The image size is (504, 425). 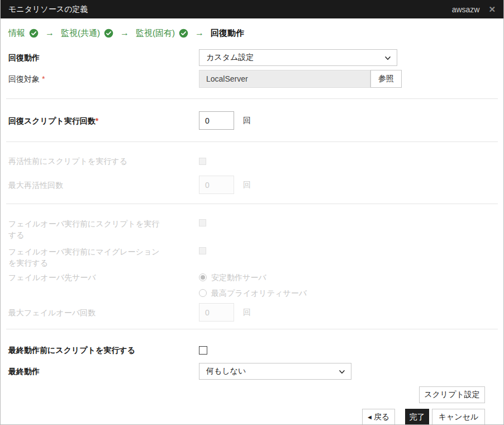 What do you see at coordinates (104, 121) in the screenshot?
I see `recovery-script-count-label: 回復スクリプト実行回数*` at bounding box center [104, 121].